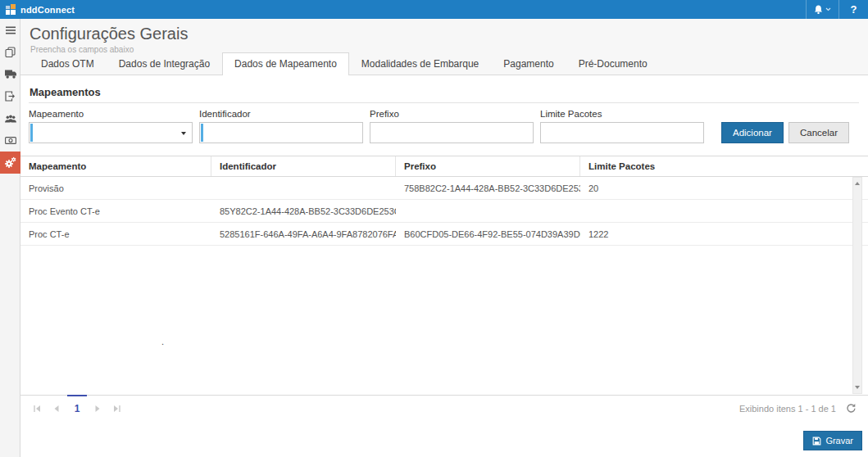 Image resolution: width=868 pixels, height=457 pixels. I want to click on limite-pacotes-label: Limite Pacotes, so click(622, 114).